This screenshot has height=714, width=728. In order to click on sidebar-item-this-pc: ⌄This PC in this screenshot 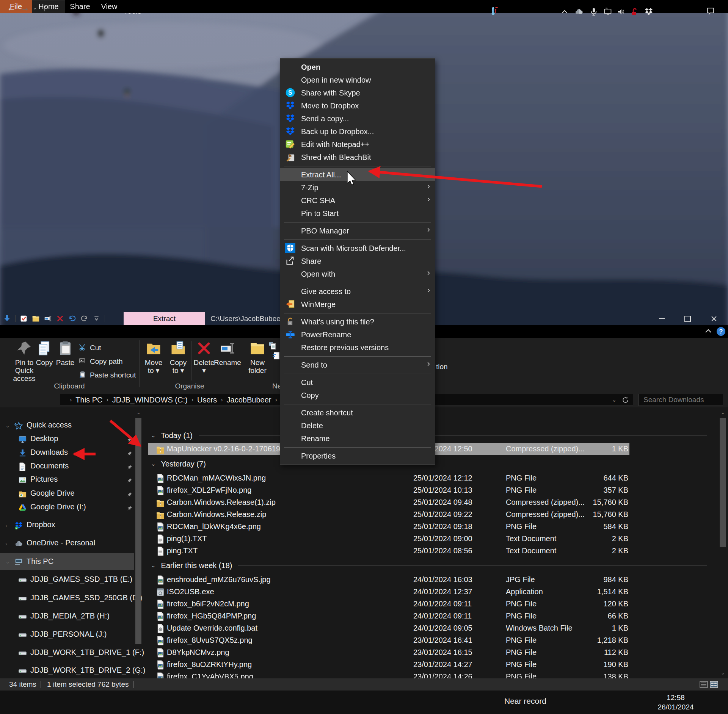, I will do `click(67, 562)`.